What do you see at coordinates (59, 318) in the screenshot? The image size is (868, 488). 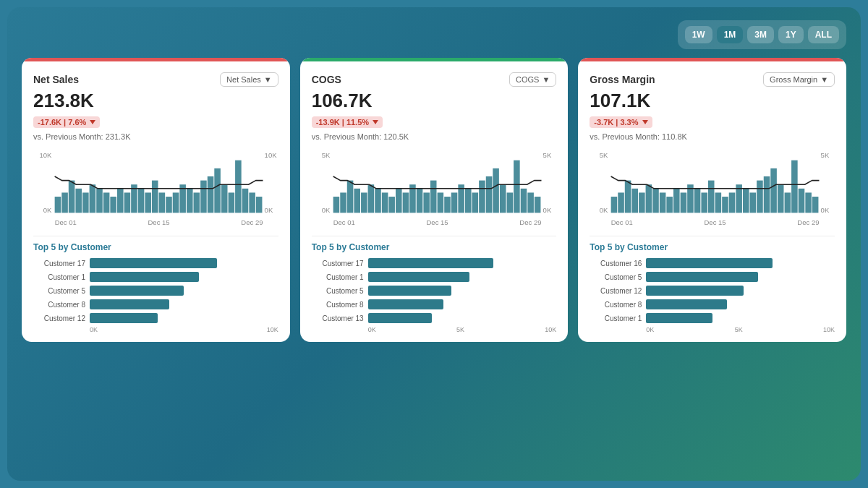 I see `bar-label: Customer 12` at bounding box center [59, 318].